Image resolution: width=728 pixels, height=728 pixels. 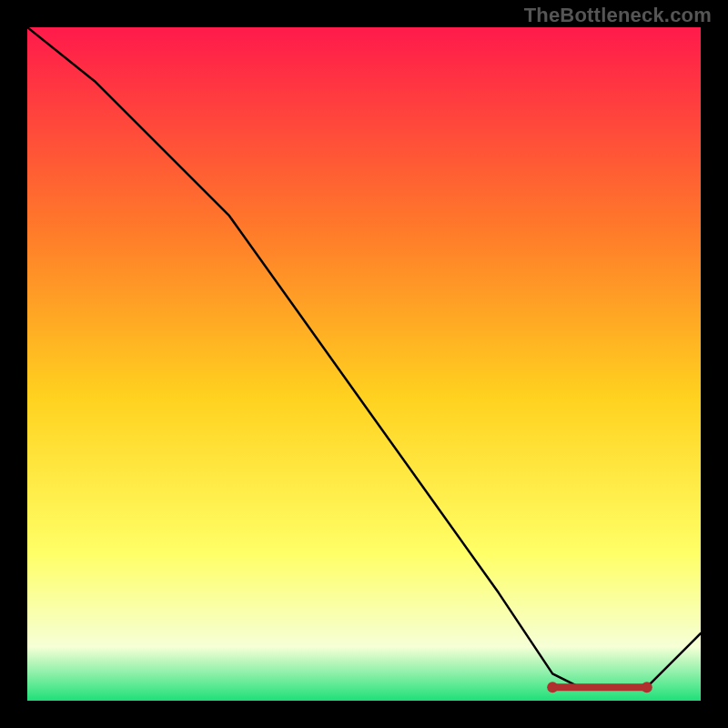 I want to click on cap-left, so click(x=552, y=687).